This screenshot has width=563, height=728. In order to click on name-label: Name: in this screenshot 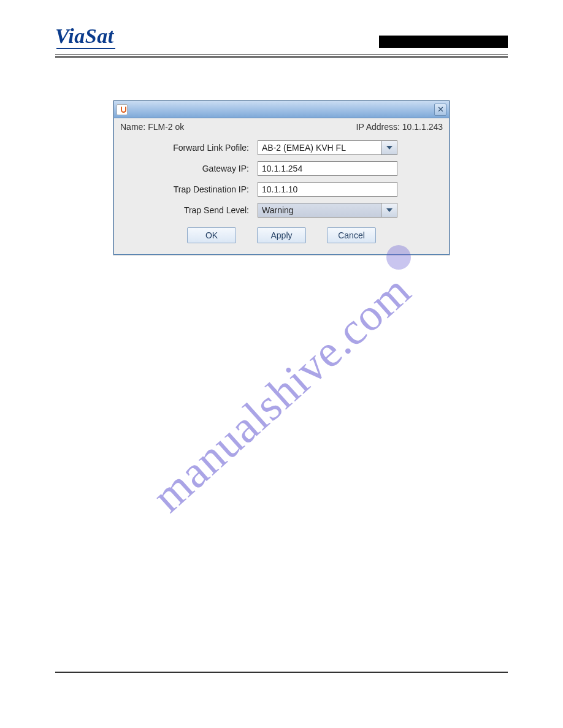, I will do `click(132, 127)`.